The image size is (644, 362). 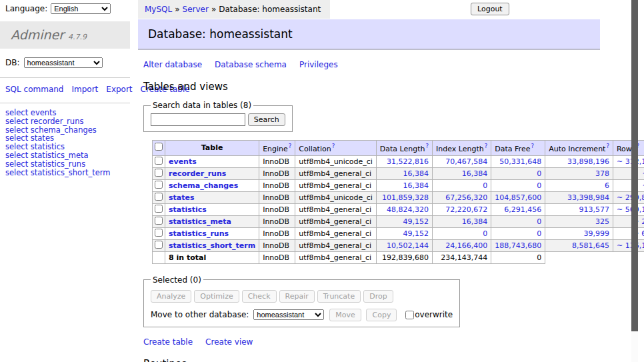 I want to click on auto-increment-link: 6, so click(x=607, y=185).